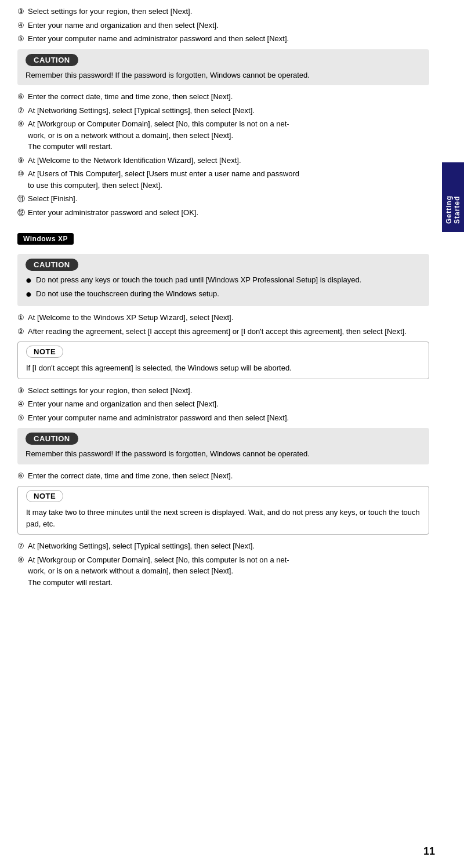 The height and width of the screenshot is (868, 464). I want to click on xp-step-4: ④ Enter your name and organization and t…, so click(223, 404).